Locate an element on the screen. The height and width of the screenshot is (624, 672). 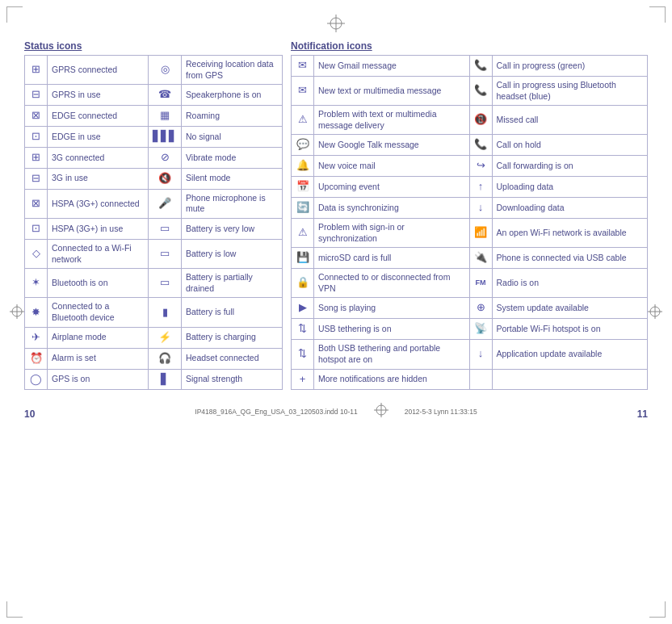
notif-label-right-2: Missed call is located at coordinates (570, 120).